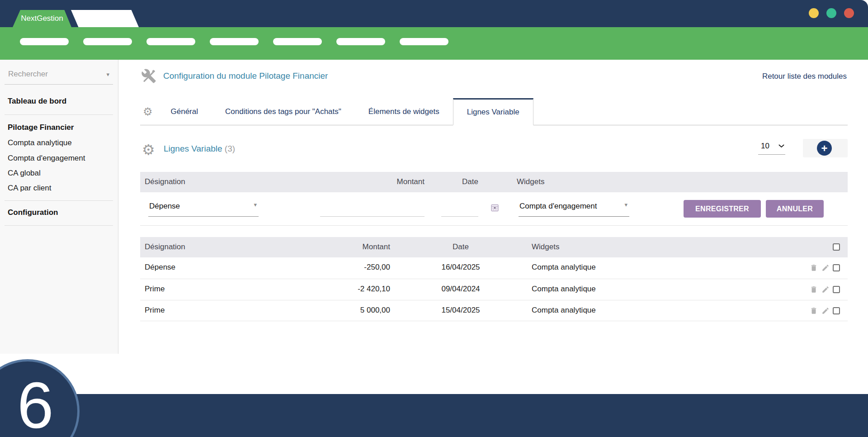 The width and height of the screenshot is (868, 437). I want to click on widgets-select: Compta d'engagement ▾, so click(574, 209).